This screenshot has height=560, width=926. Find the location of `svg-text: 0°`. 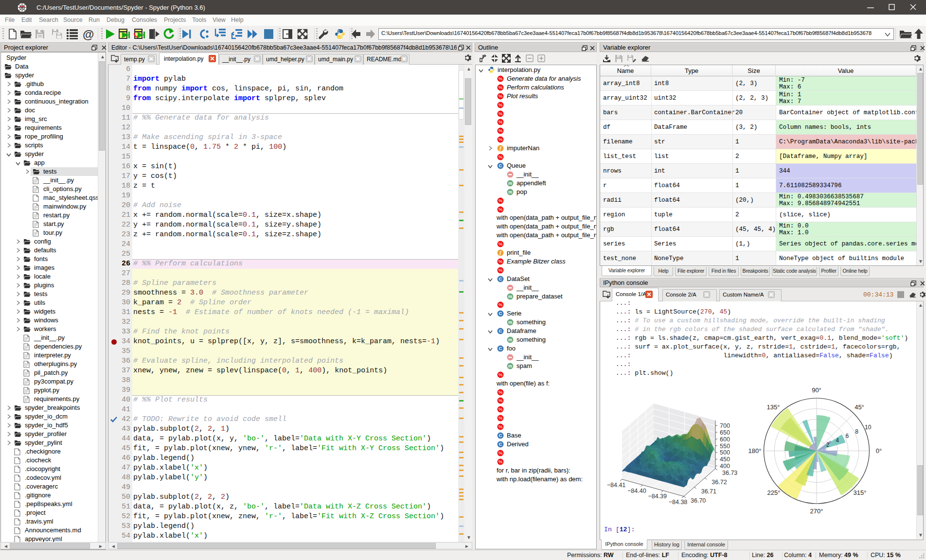

svg-text: 0° is located at coordinates (879, 451).